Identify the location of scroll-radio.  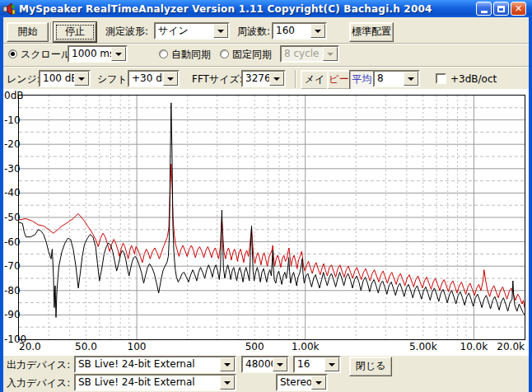
(13, 54).